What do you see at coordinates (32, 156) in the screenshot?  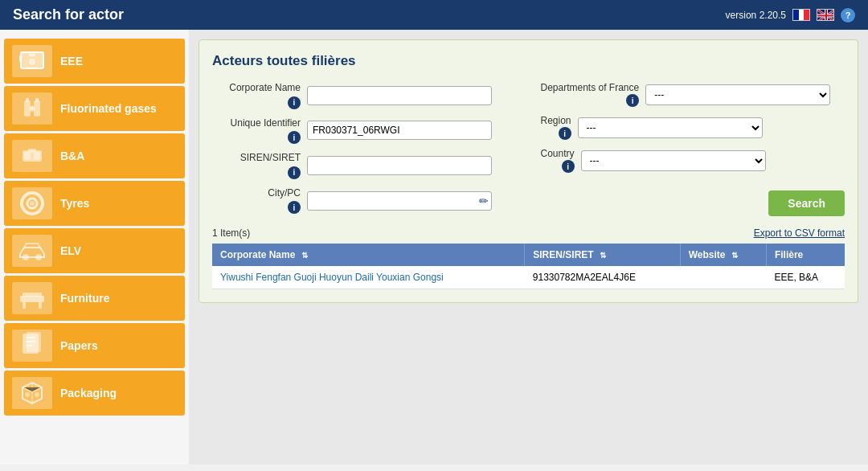 I see `bna-icon` at bounding box center [32, 156].